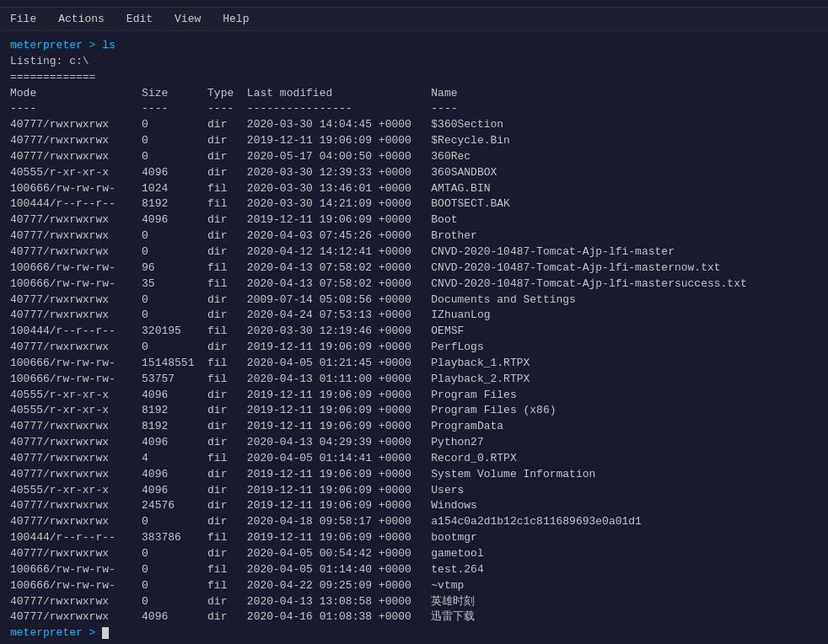 The width and height of the screenshot is (828, 644). I want to click on terminal-line: =============, so click(414, 78).